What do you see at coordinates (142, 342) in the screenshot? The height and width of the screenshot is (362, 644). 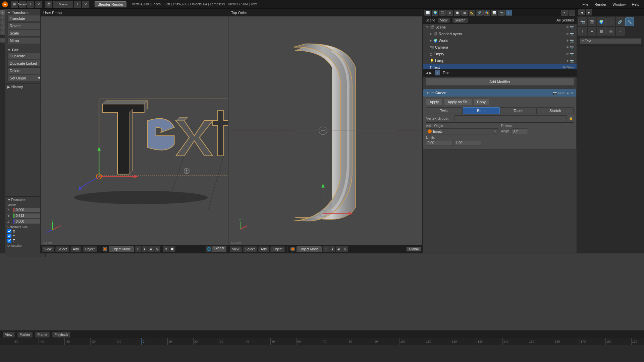 I see `timeline-playhead` at bounding box center [142, 342].